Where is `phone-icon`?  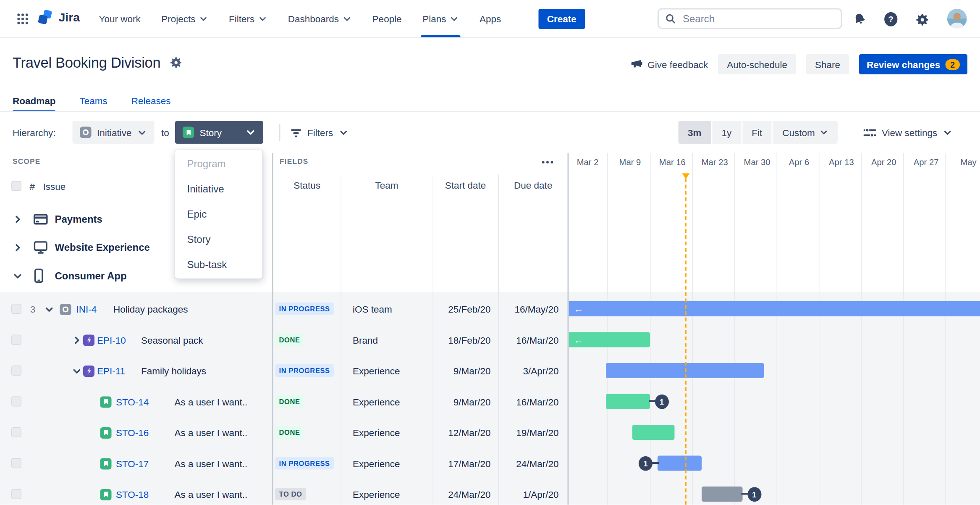
phone-icon is located at coordinates (39, 276).